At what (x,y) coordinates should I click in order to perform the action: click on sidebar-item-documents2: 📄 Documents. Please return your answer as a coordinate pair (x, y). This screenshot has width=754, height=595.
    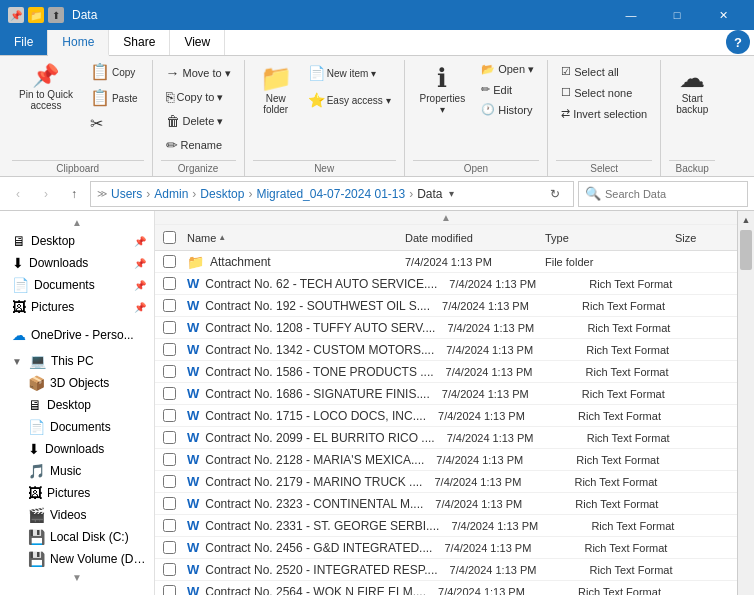
    Looking at the image, I should click on (77, 427).